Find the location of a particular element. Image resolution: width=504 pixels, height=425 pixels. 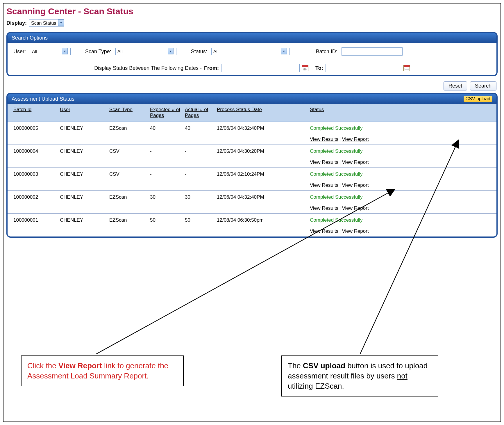

cell-actual: 50 is located at coordinates (201, 226).